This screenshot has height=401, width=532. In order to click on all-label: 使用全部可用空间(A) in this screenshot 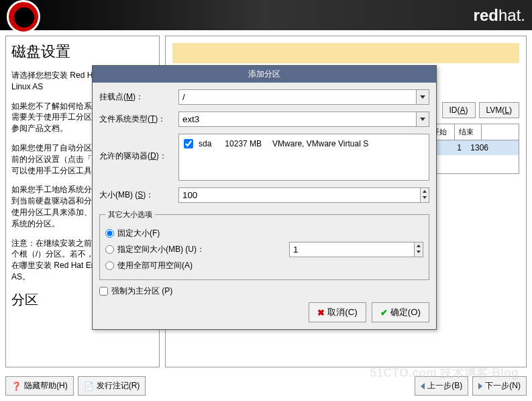, I will do `click(155, 266)`.